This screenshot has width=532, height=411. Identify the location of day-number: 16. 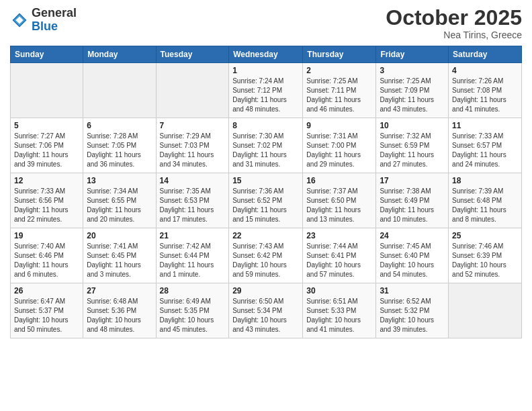
(339, 181).